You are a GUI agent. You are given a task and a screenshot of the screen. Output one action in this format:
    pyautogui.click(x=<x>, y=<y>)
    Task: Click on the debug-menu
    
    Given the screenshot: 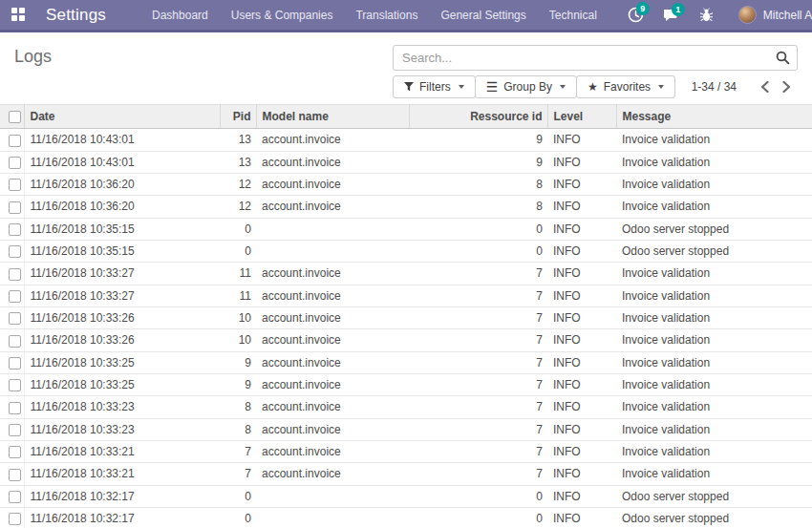 What is the action you would take?
    pyautogui.click(x=707, y=15)
    